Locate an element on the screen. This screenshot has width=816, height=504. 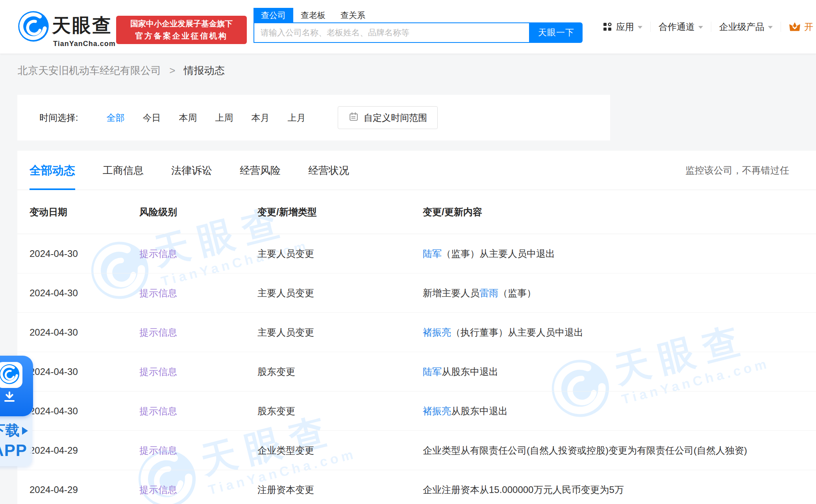
change-content: 陆军（监事）从主要人员中退出 is located at coordinates (620, 254).